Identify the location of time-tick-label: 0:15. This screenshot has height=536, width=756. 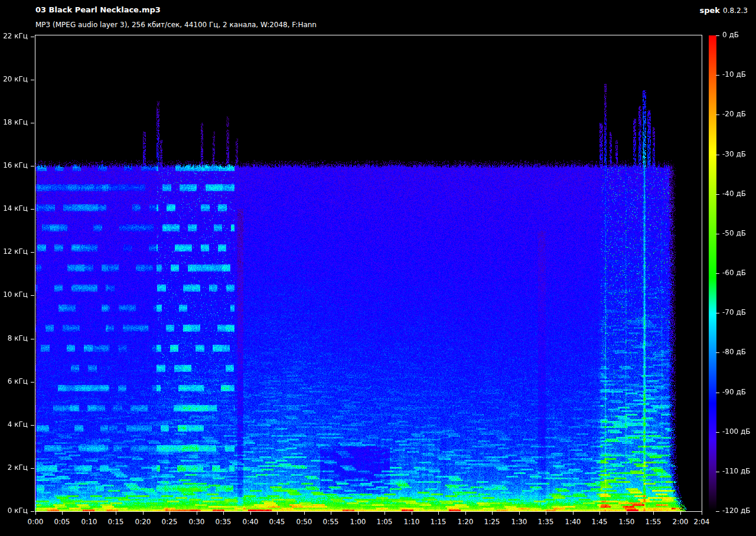
(116, 522).